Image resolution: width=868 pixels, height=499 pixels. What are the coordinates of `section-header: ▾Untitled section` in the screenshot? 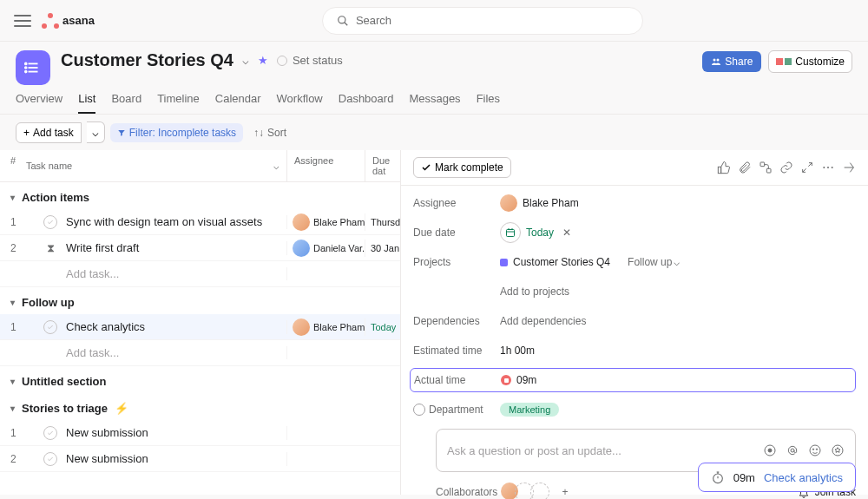 It's located at (200, 380).